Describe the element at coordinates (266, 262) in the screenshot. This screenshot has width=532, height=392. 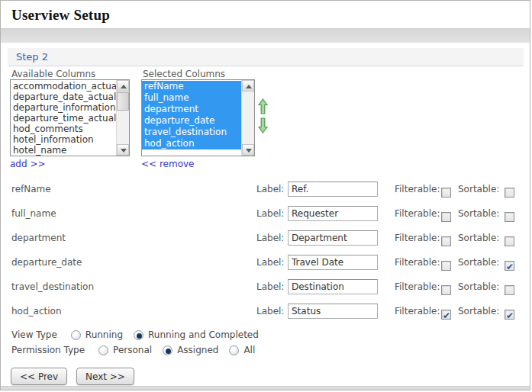
I see `field-row: departure_dateLabel:Filterable:Sortable:` at that location.